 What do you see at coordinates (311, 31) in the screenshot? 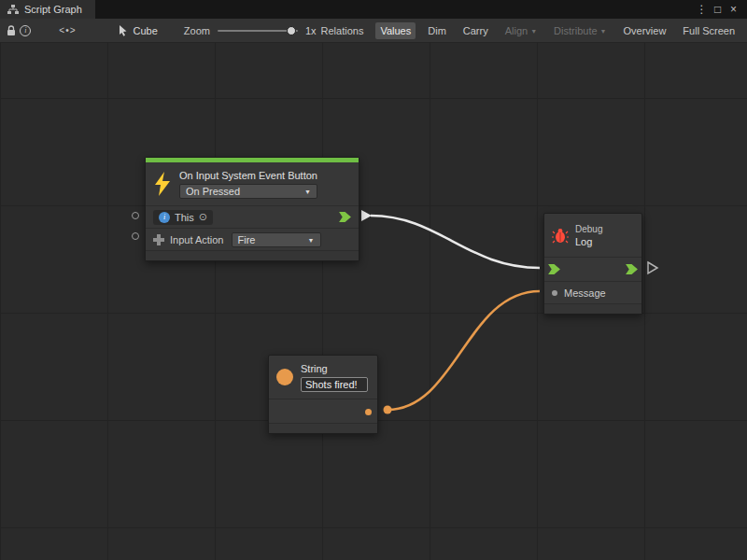
I see `zoom-value: 1x` at bounding box center [311, 31].